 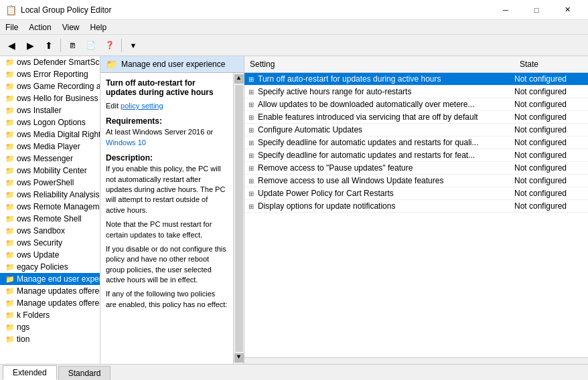 What do you see at coordinates (50, 255) in the screenshot?
I see `sidebar-item-update: 📁 ows Update` at bounding box center [50, 255].